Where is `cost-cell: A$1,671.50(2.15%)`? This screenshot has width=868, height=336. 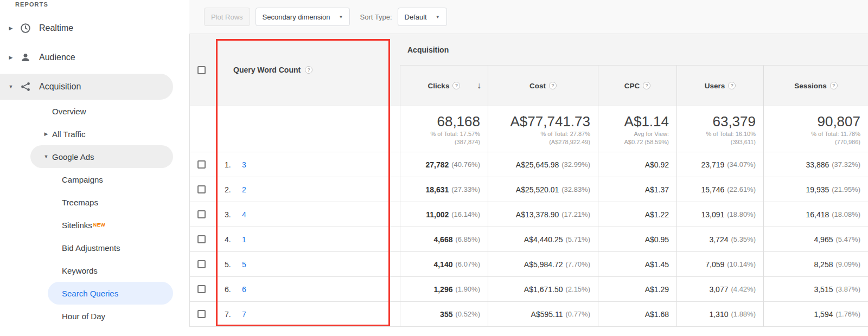
cost-cell: A$1,671.50(2.15%) is located at coordinates (542, 289).